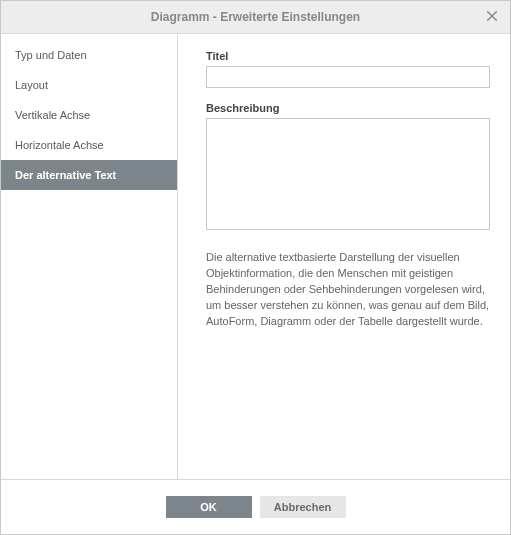 This screenshot has width=511, height=535. Describe the element at coordinates (51, 55) in the screenshot. I see `sidebar-item-label: Typ und Daten` at that location.